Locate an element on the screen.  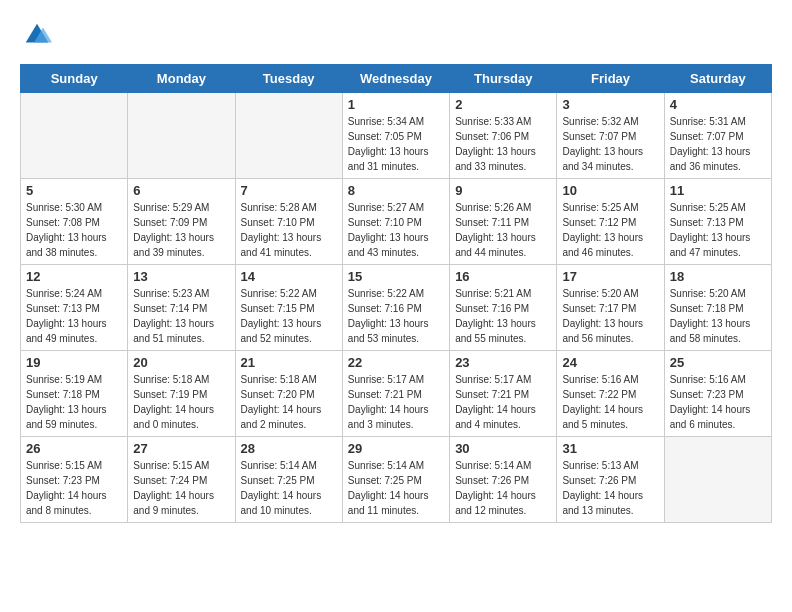
calendar-cell: 7Sunrise: 5:28 AMSunset: 7:10 PMDaylight… is located at coordinates (288, 222).